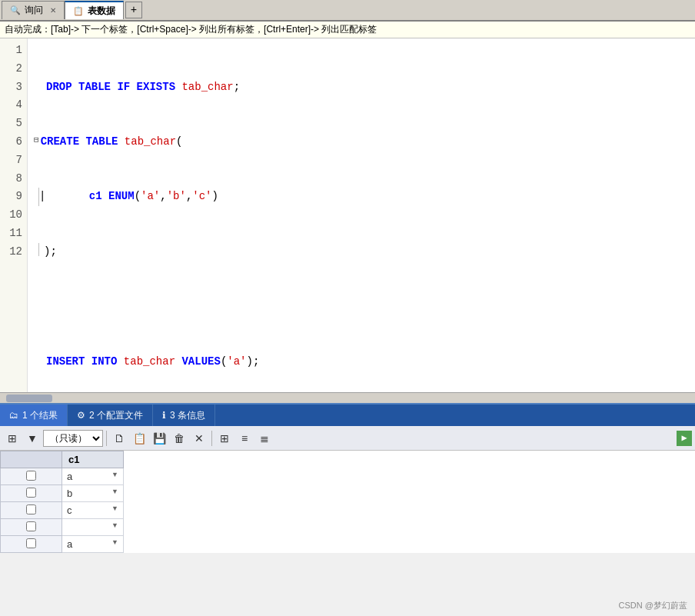 The height and width of the screenshot is (616, 695). I want to click on row3-checkbox-cell, so click(32, 511).